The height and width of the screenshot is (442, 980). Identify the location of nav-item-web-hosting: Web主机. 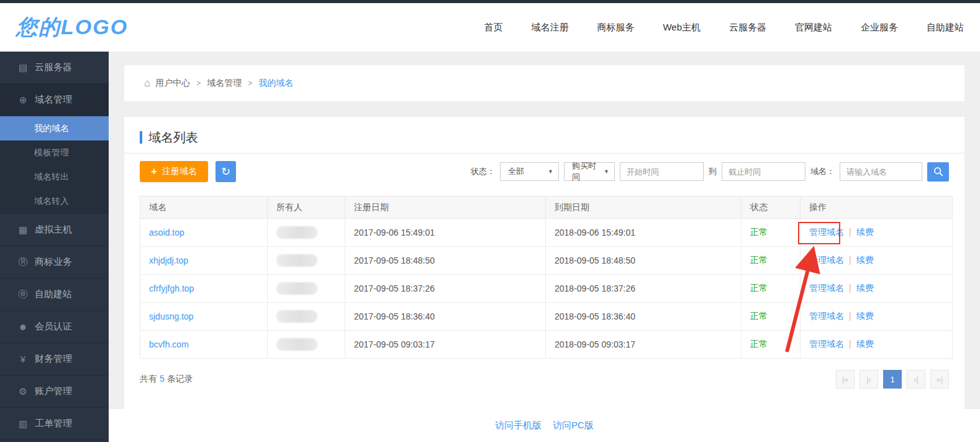
(682, 27).